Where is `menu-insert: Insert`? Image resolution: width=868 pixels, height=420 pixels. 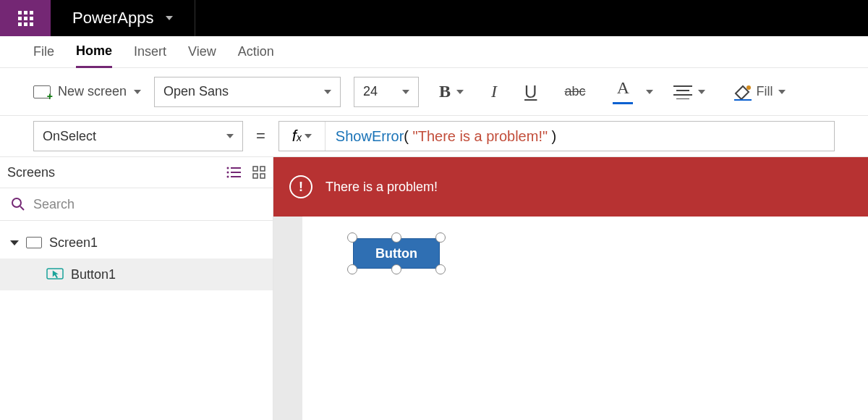
menu-insert: Insert is located at coordinates (150, 52).